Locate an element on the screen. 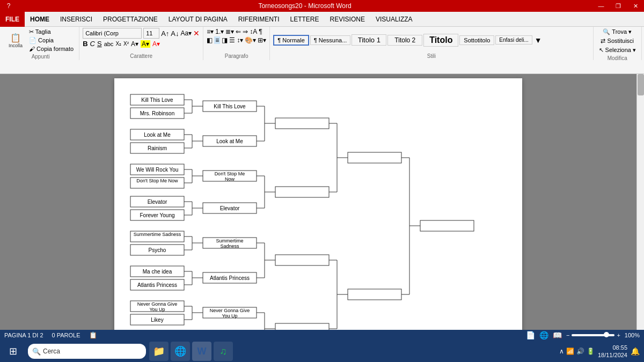 Image resolution: width=644 pixels, height=362 pixels. align-left-button: ◧ is located at coordinates (209, 40).